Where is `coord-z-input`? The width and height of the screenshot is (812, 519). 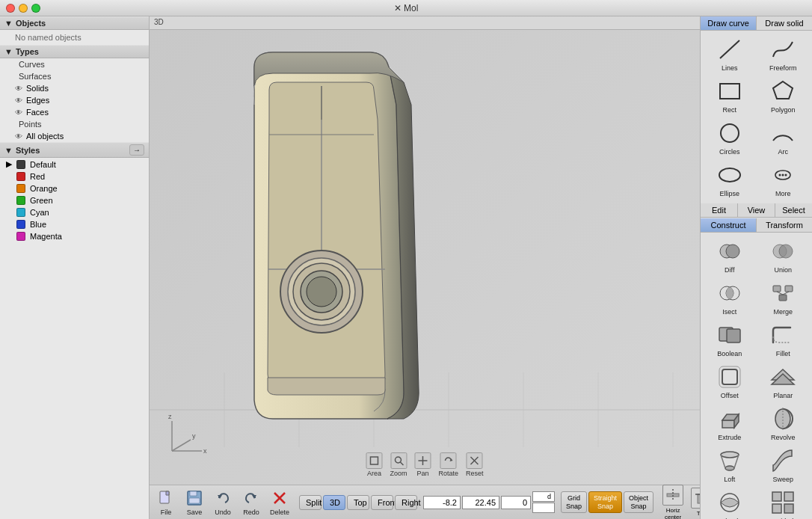 coord-z-input is located at coordinates (516, 503).